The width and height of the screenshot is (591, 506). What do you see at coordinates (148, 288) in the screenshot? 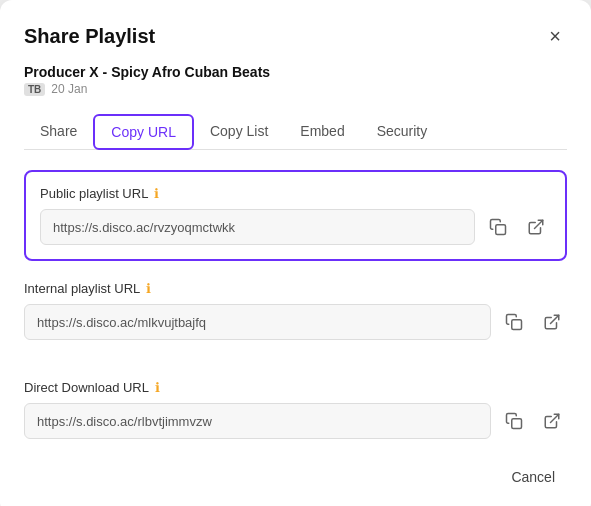
I see `internal-url-info-icon: ℹ` at bounding box center [148, 288].